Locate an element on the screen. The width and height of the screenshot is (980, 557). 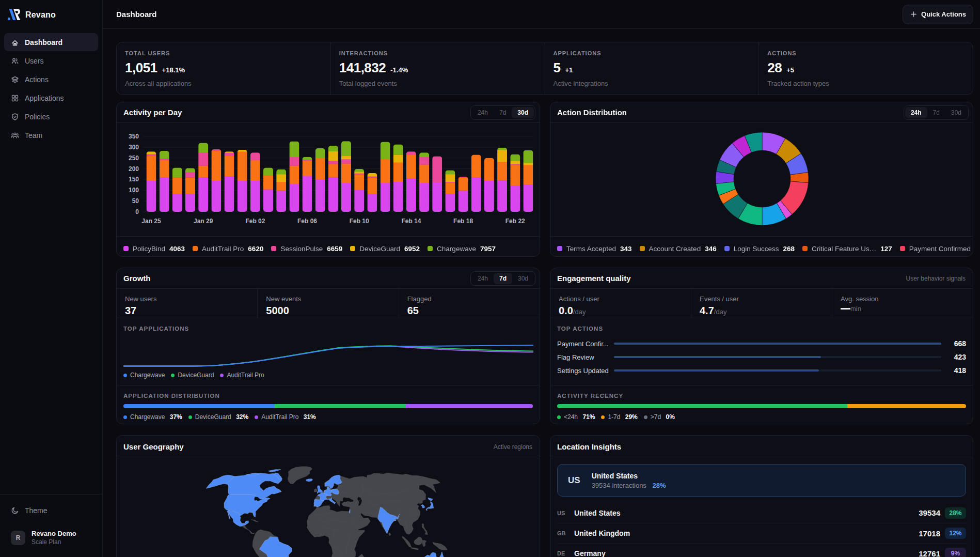
svg-text: 250 is located at coordinates (134, 158).